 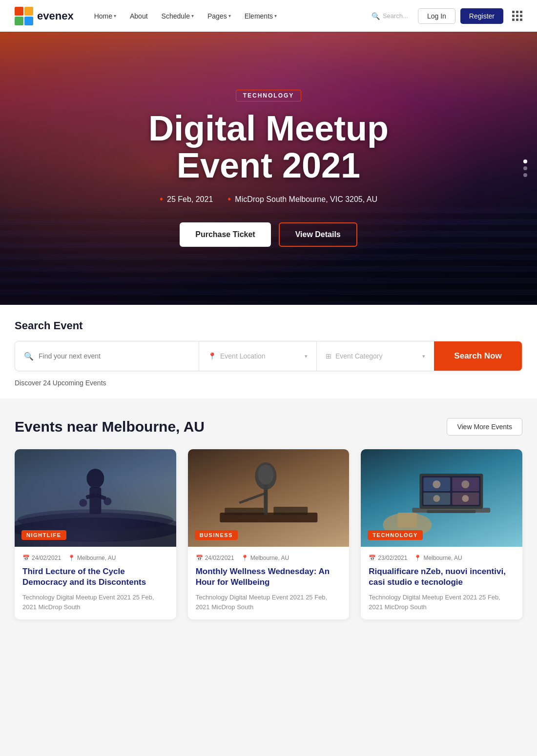 What do you see at coordinates (438, 558) in the screenshot?
I see `event-location-3: 📍 Melbourne, AU` at bounding box center [438, 558].